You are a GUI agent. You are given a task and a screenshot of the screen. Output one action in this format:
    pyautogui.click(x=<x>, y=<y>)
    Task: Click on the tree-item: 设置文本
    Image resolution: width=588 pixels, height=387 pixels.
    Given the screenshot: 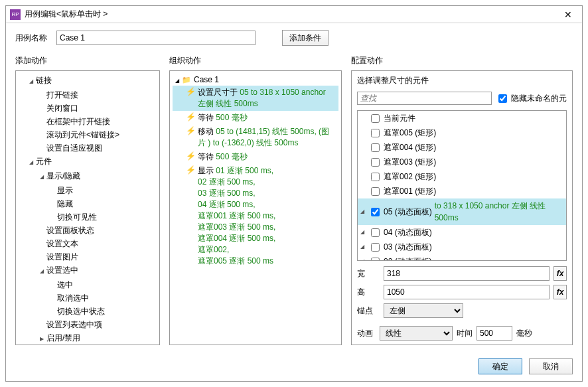 What is the action you would take?
    pyautogui.click(x=62, y=244)
    